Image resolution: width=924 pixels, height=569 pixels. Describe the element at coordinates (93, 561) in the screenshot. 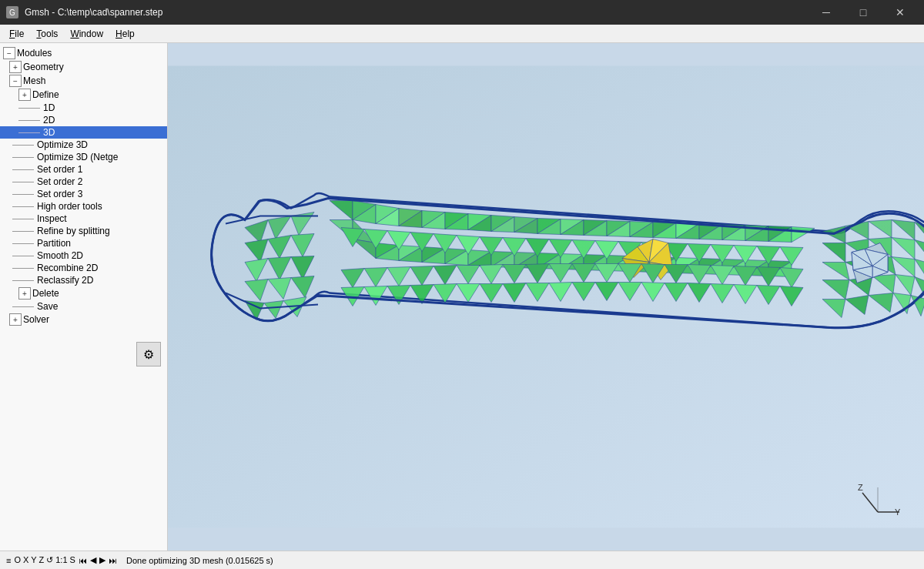

I see `status-nav-prev: ◀` at that location.